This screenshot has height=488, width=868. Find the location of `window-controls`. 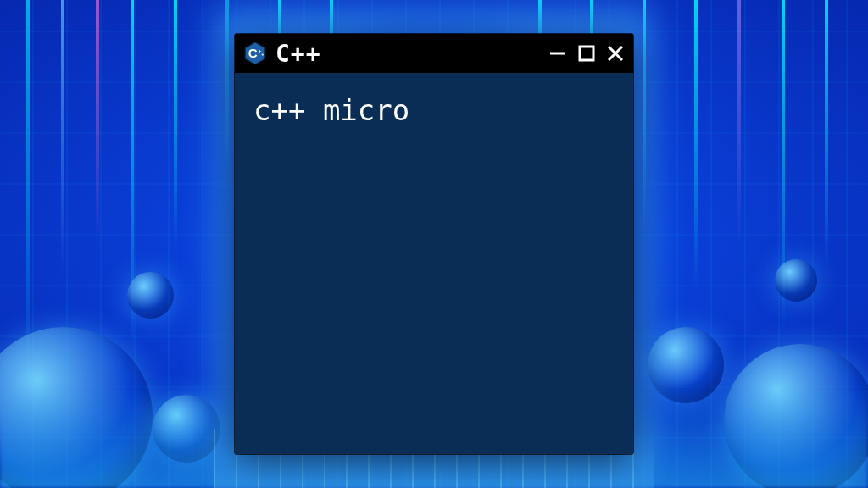

window-controls is located at coordinates (587, 53).